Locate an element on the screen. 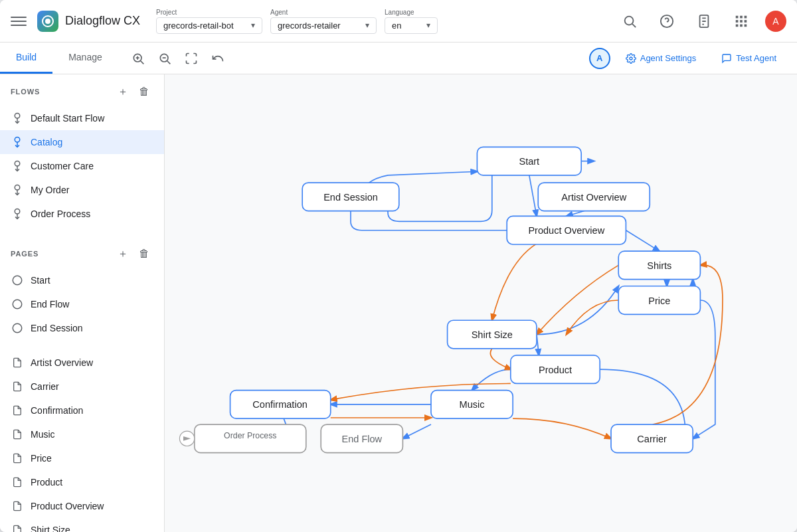  agent-label: Agent is located at coordinates (323, 12).